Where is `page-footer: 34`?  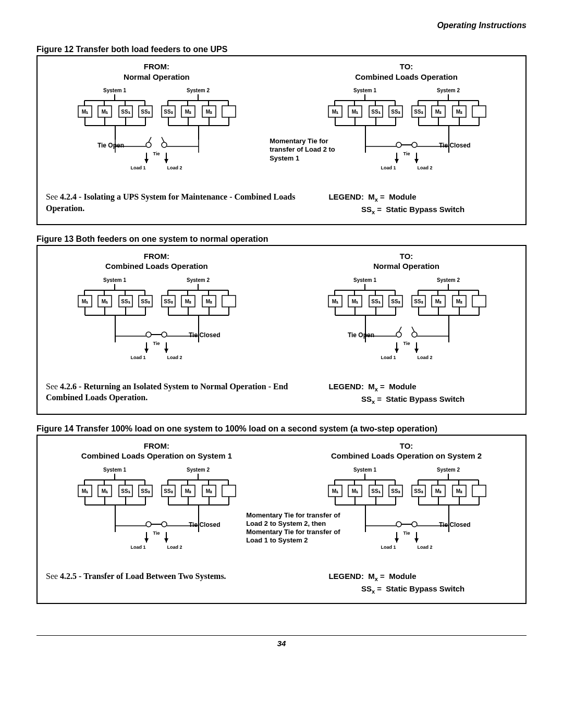 page-footer: 34 is located at coordinates (282, 641).